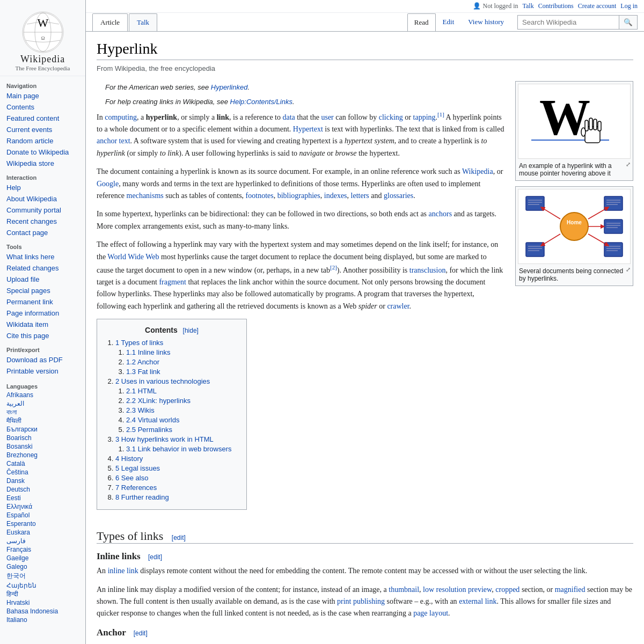 The width and height of the screenshot is (644, 644). Describe the element at coordinates (404, 589) in the screenshot. I see `thumbnail-link: thumbnail` at that location.